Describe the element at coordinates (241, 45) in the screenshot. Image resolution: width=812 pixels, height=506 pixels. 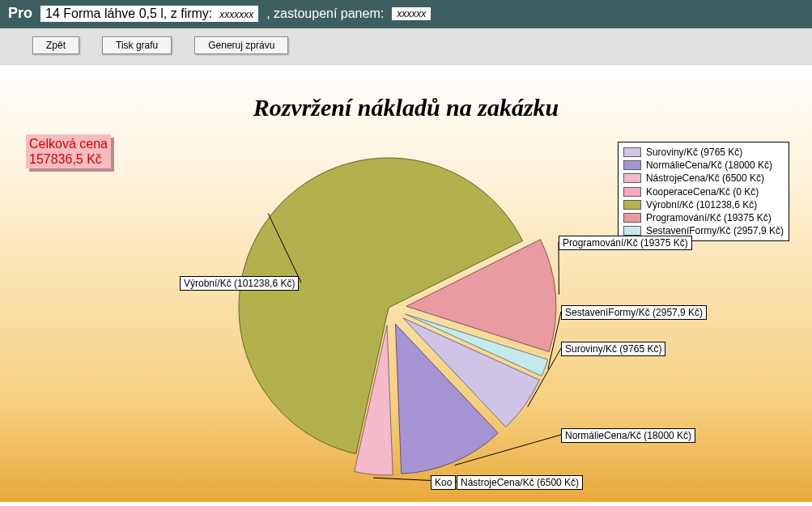
I see `generate-report-button: Generuj zprávu` at that location.